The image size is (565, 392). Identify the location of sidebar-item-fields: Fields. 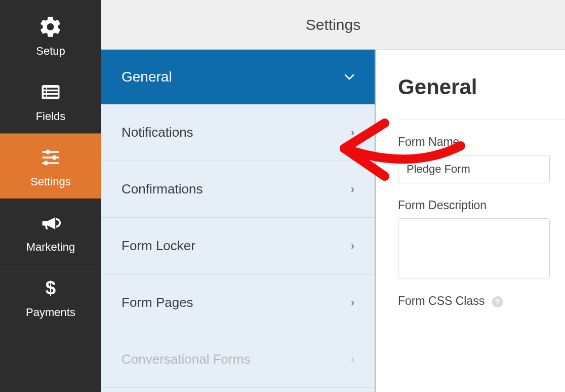
(51, 100).